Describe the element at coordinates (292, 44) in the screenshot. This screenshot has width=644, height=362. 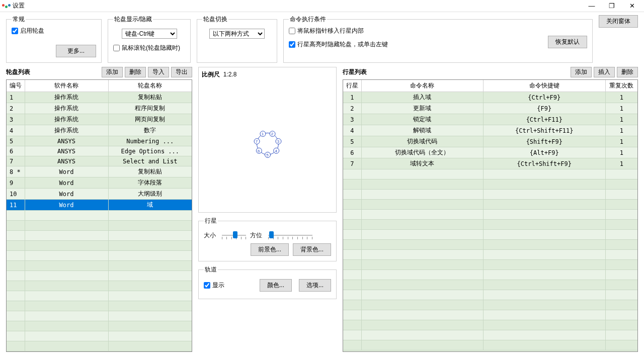
I see `cond-opt2-input` at that location.